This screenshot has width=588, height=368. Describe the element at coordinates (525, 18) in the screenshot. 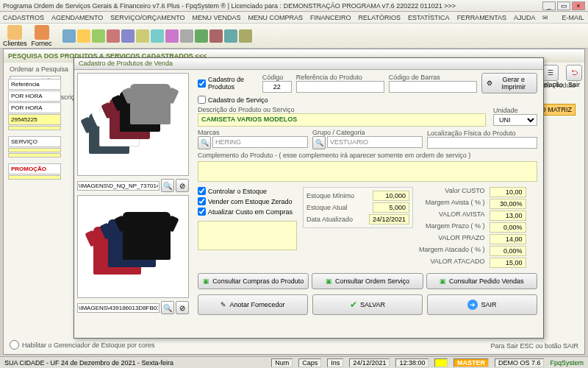

I see `menu-ajuda: AJUDA` at that location.